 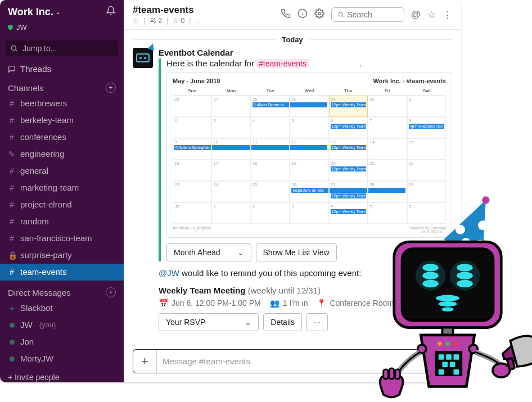 What do you see at coordinates (309, 149) in the screenshot?
I see `calendar-cell: 12` at bounding box center [309, 149].